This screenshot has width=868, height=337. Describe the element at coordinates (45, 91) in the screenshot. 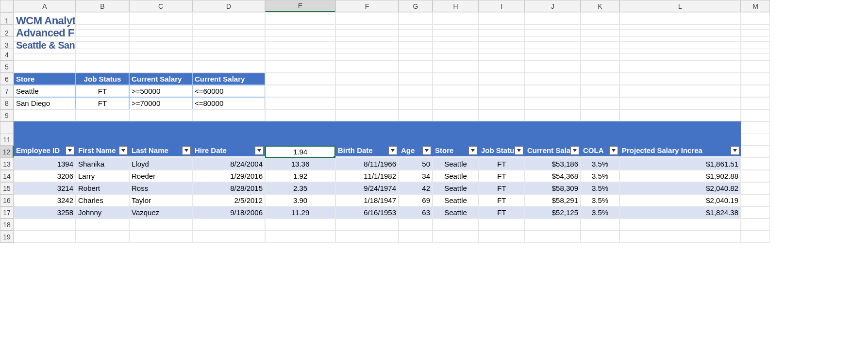

I see `criteria-store-0: Seattle` at that location.